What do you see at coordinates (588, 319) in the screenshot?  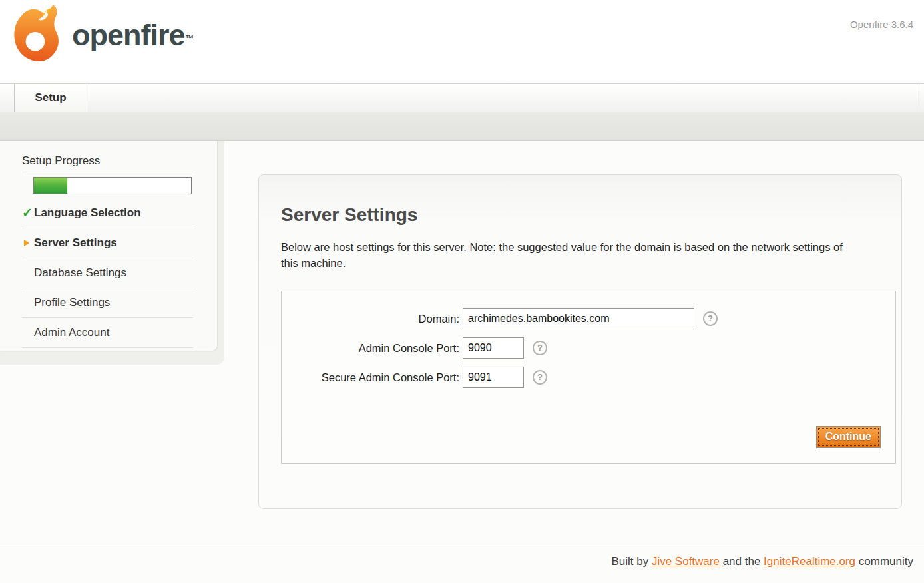 I see `form-row-domain: Domain: ?` at bounding box center [588, 319].